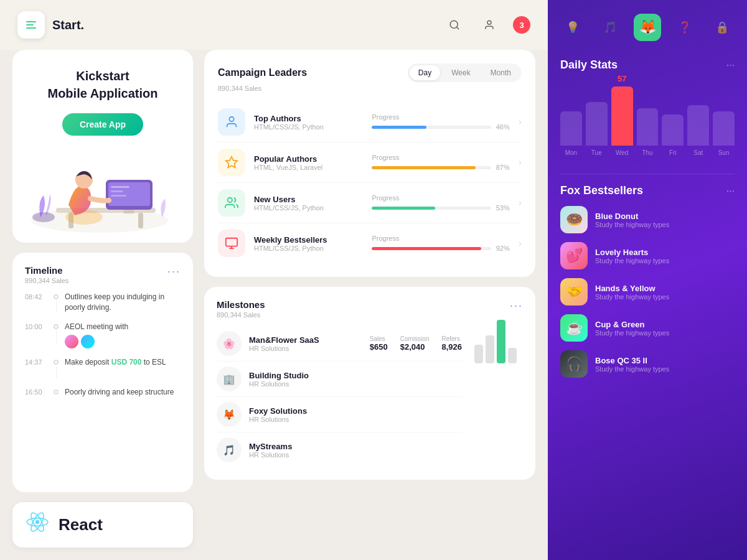 The width and height of the screenshot is (747, 560). What do you see at coordinates (731, 65) in the screenshot?
I see `daily-stats-menu: ···` at bounding box center [731, 65].